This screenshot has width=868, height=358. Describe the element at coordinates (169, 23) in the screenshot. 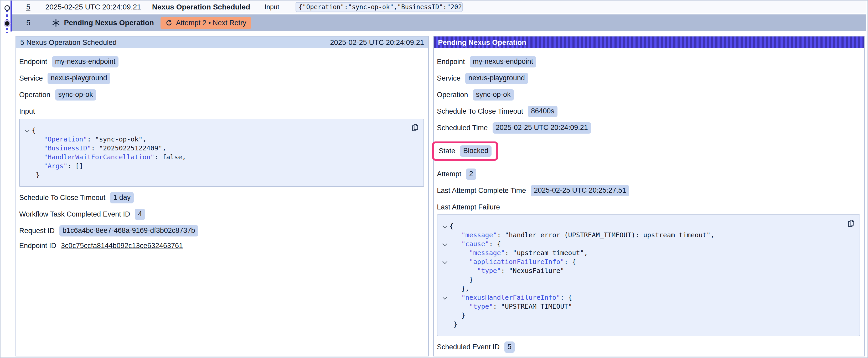

I see `retry-icon` at that location.